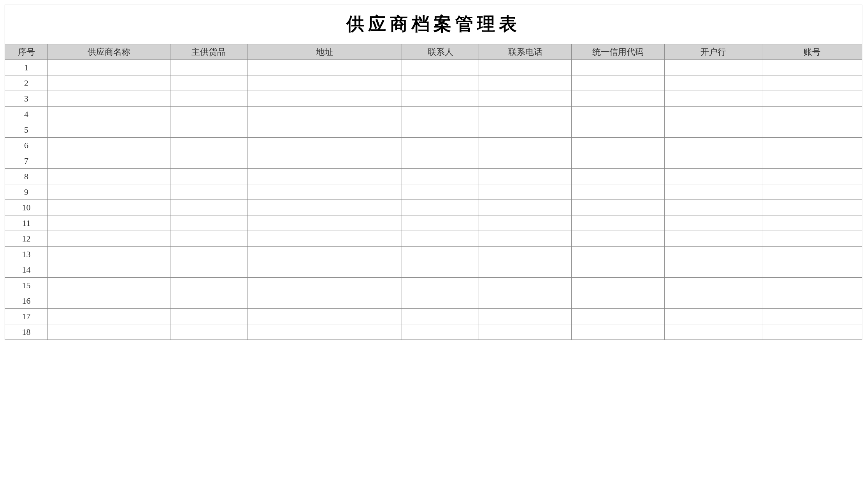 The image size is (867, 504). I want to click on table-row: 17, so click(434, 317).